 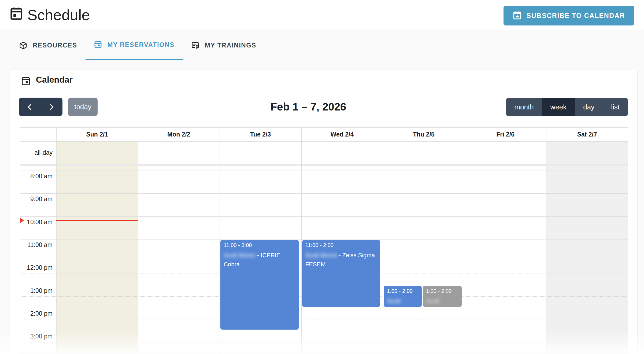 What do you see at coordinates (224, 45) in the screenshot?
I see `tab-my-trainings: MY TRAININGS` at bounding box center [224, 45].